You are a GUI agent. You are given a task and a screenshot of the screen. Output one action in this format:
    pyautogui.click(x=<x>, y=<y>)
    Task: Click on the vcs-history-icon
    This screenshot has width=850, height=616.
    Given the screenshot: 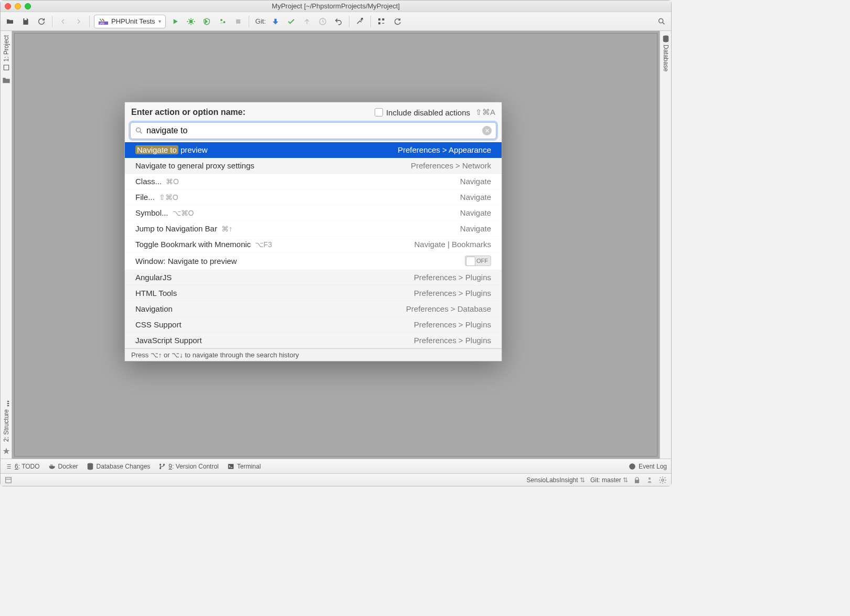 What is the action you would take?
    pyautogui.click(x=323, y=22)
    